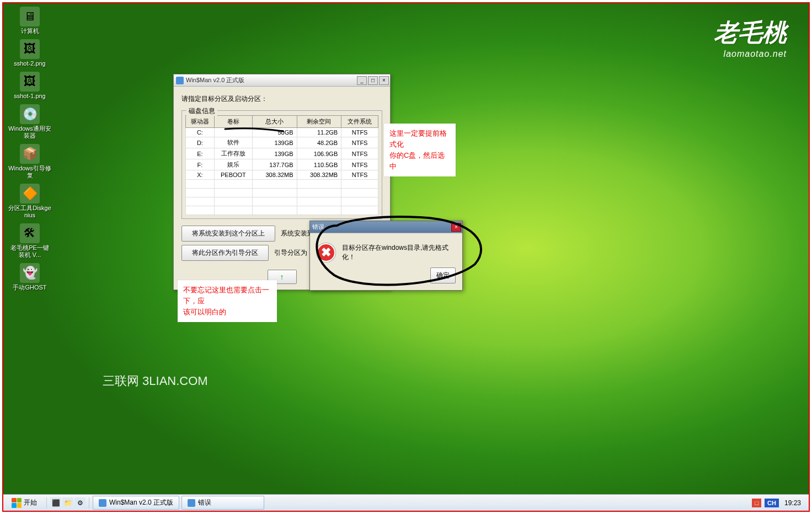 The width and height of the screenshot is (812, 514). I want to click on column-header: 剩余空间, so click(319, 122).